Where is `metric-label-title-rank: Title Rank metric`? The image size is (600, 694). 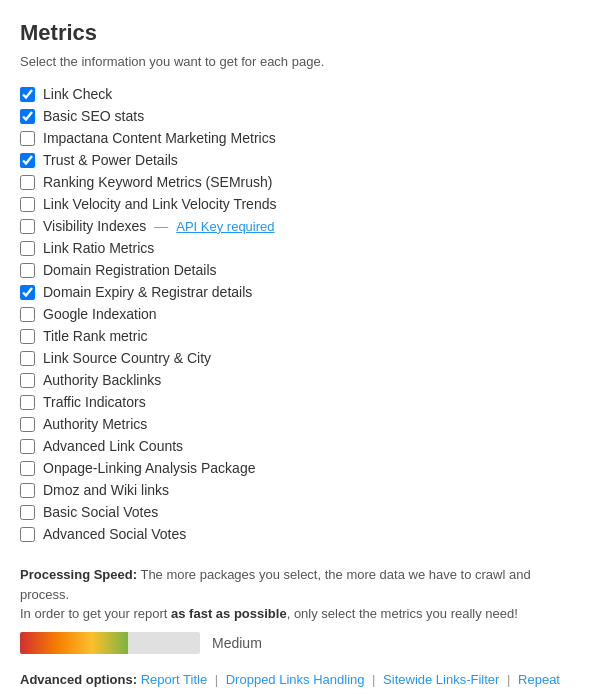
metric-label-title-rank: Title Rank metric is located at coordinates (96, 336).